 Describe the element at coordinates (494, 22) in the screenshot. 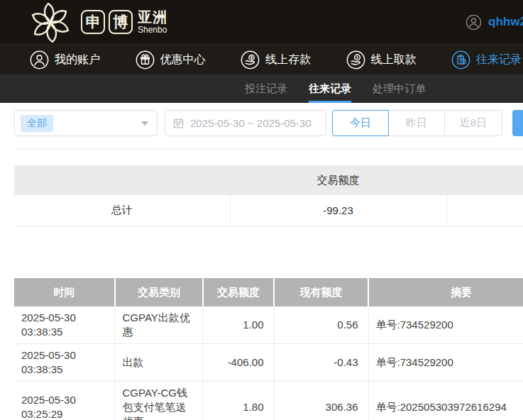

I see `user-account-area: qhhw2` at that location.